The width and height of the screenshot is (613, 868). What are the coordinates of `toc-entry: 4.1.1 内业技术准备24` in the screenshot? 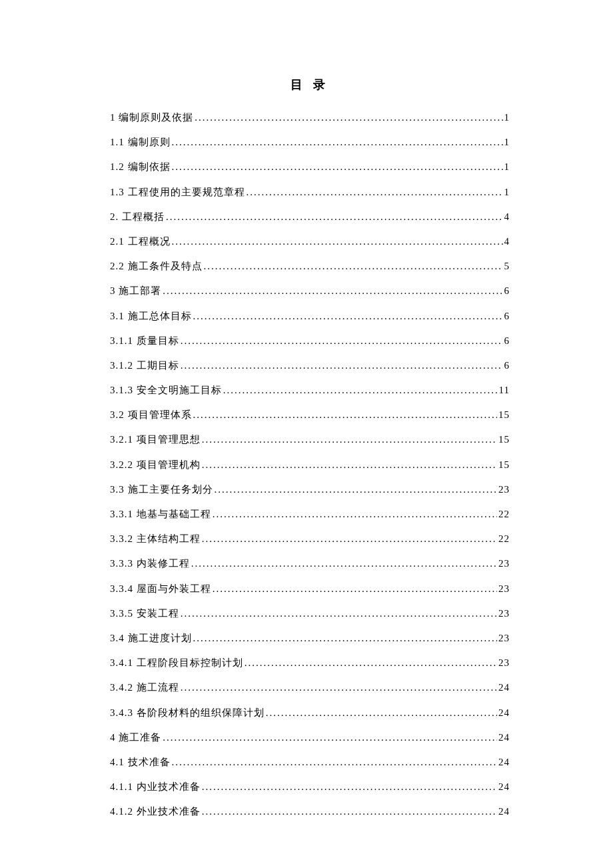 It's located at (310, 787).